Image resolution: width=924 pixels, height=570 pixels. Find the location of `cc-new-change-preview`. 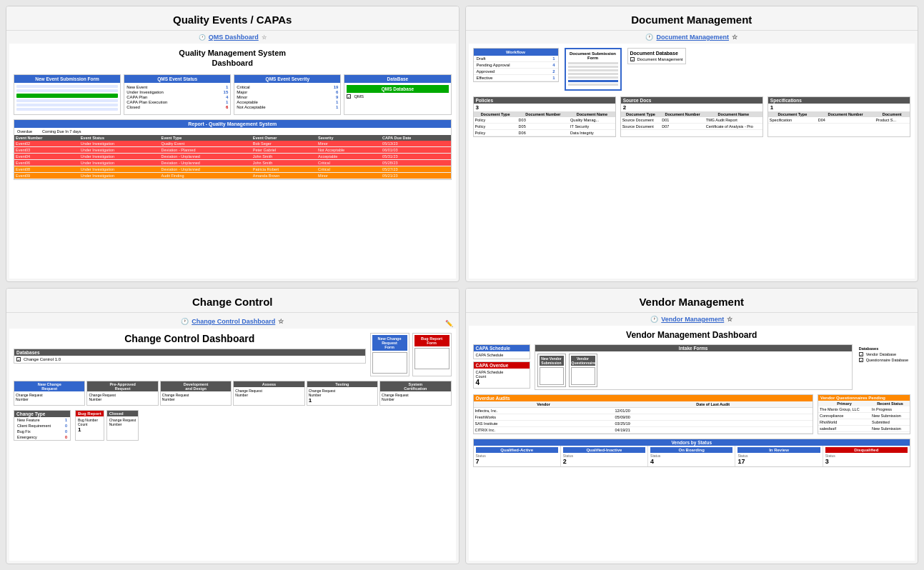

cc-new-change-preview is located at coordinates (390, 363).